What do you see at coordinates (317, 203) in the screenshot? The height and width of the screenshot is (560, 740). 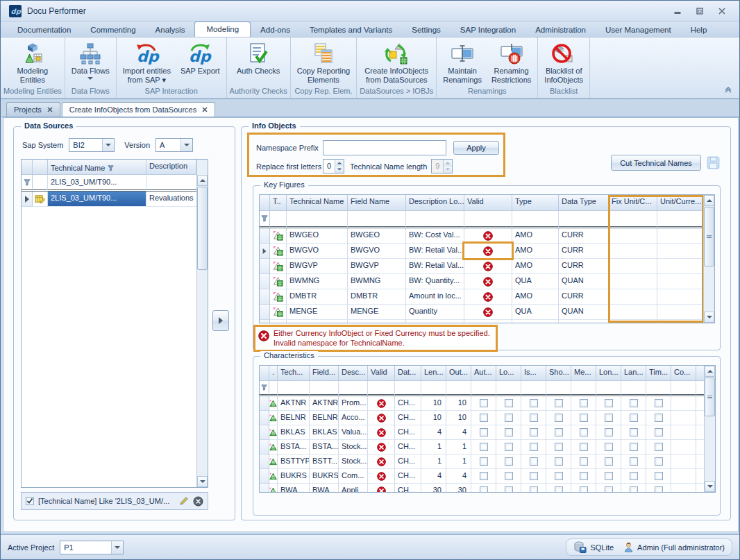 I see `column-header: Technical Name` at bounding box center [317, 203].